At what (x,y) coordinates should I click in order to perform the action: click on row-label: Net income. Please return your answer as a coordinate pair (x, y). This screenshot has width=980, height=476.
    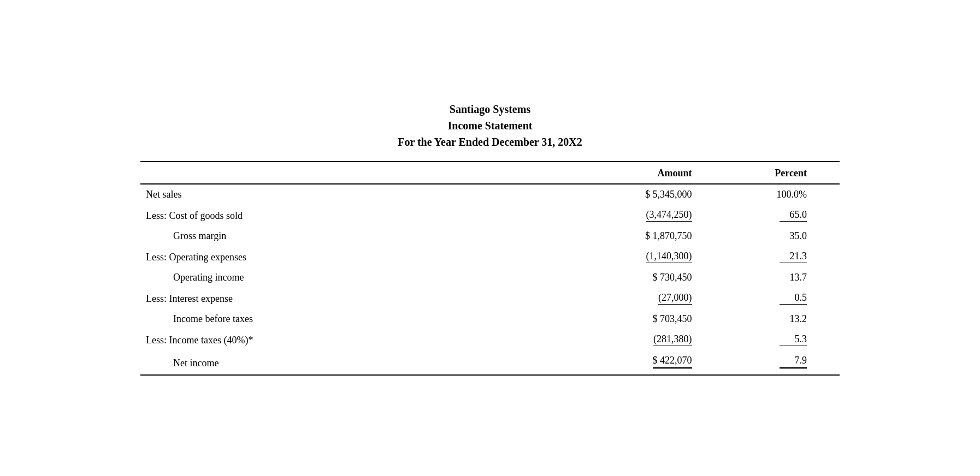
    Looking at the image, I should click on (350, 362).